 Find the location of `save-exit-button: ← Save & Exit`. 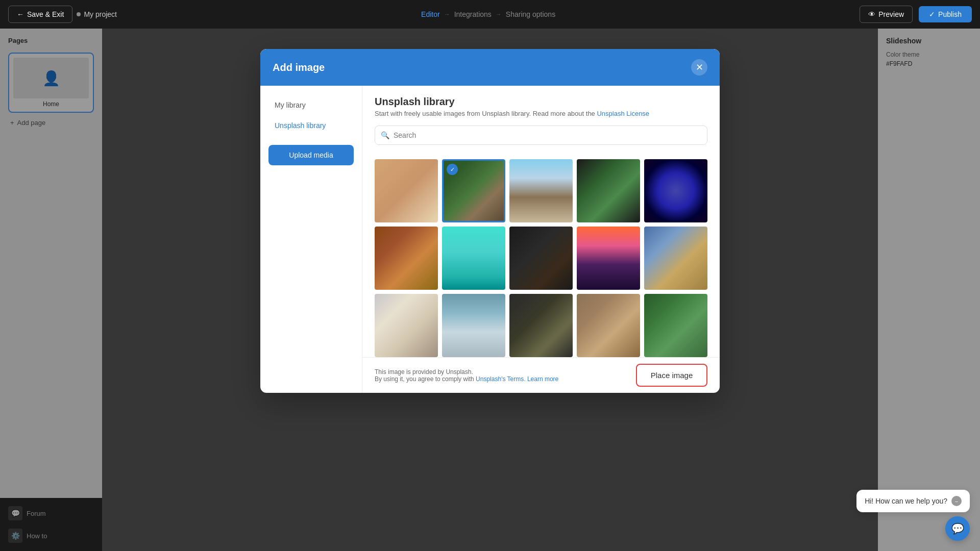

save-exit-button: ← Save & Exit is located at coordinates (40, 14).